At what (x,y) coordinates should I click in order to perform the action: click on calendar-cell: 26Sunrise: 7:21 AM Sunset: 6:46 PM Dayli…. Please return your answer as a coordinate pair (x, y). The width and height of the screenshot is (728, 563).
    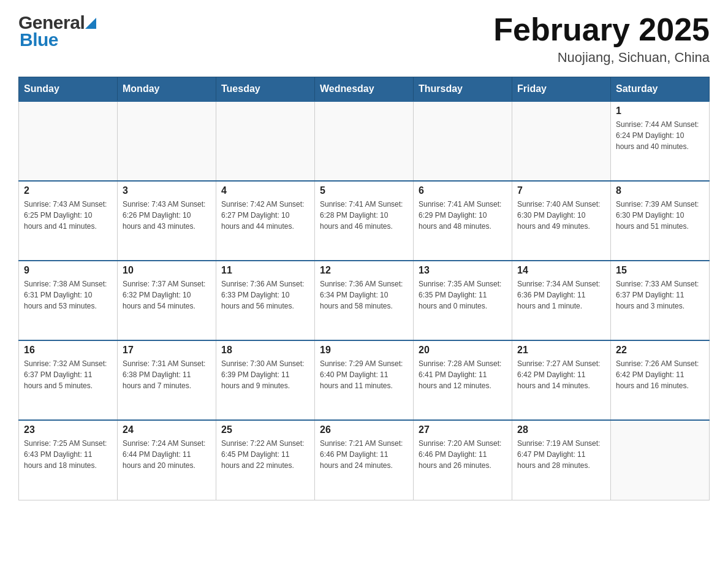
    Looking at the image, I should click on (364, 460).